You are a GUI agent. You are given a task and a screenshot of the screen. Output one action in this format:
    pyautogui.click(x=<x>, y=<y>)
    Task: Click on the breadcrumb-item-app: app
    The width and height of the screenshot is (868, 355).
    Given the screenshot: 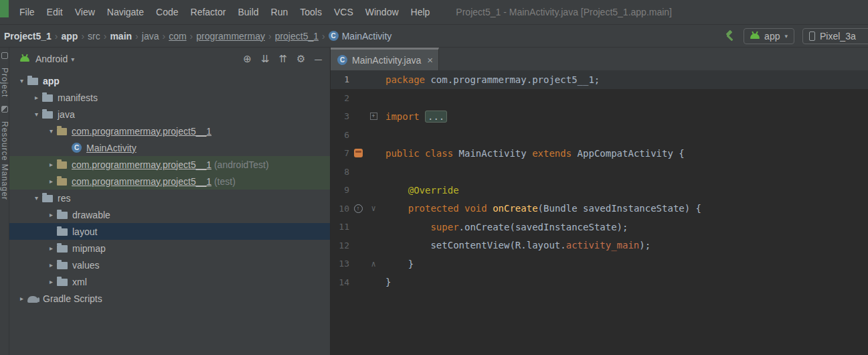 What is the action you would take?
    pyautogui.click(x=70, y=36)
    